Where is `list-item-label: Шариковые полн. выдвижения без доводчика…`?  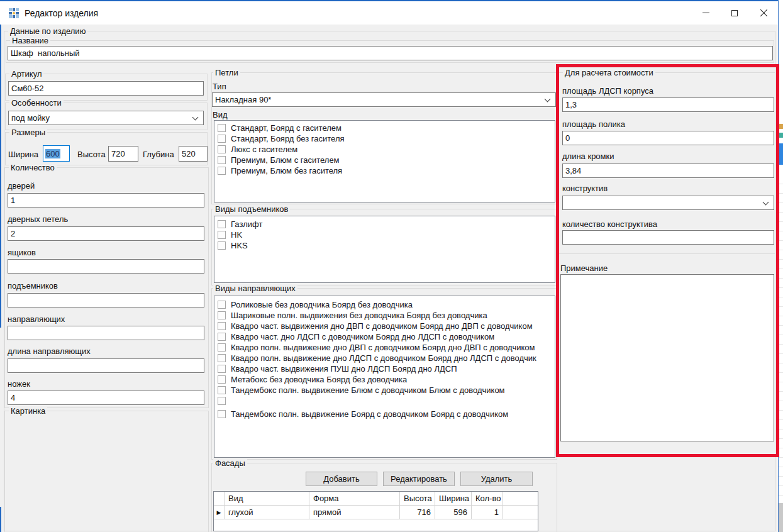
list-item-label: Шариковые полн. выдвижения без доводчика… is located at coordinates (359, 316).